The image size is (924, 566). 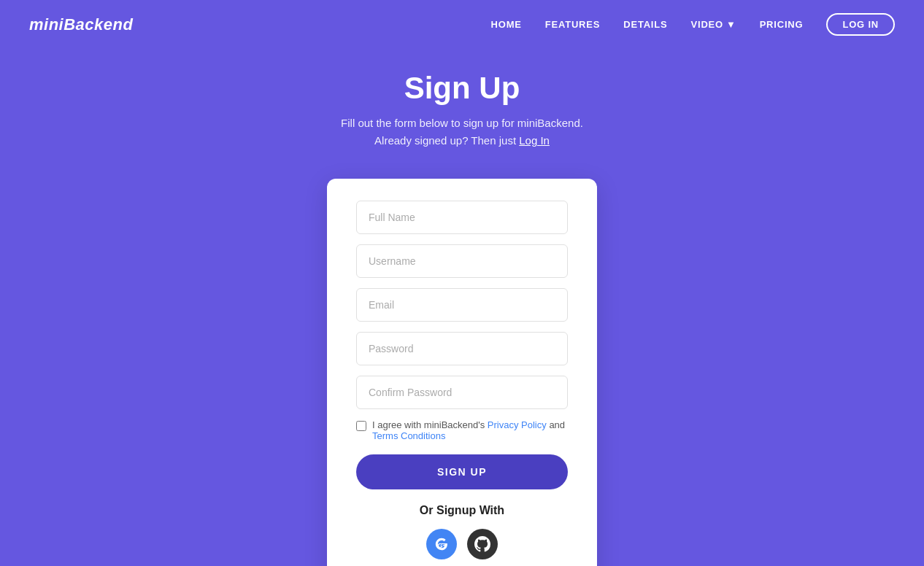 What do you see at coordinates (507, 25) in the screenshot?
I see `nav-home: HOME` at bounding box center [507, 25].